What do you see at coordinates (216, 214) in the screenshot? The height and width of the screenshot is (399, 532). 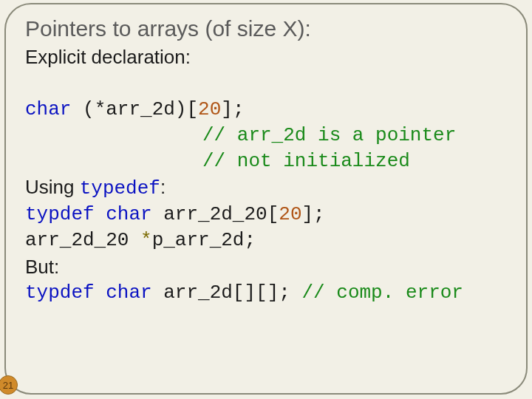 I see `code-text: arr_2d_20[` at bounding box center [216, 214].